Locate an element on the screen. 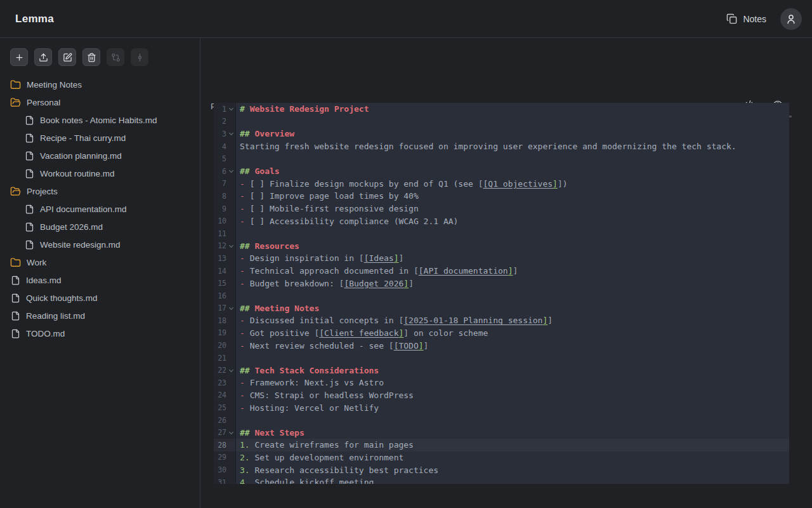 The image size is (812, 508). editor-line: 1# Website Redesign Project is located at coordinates (501, 109).